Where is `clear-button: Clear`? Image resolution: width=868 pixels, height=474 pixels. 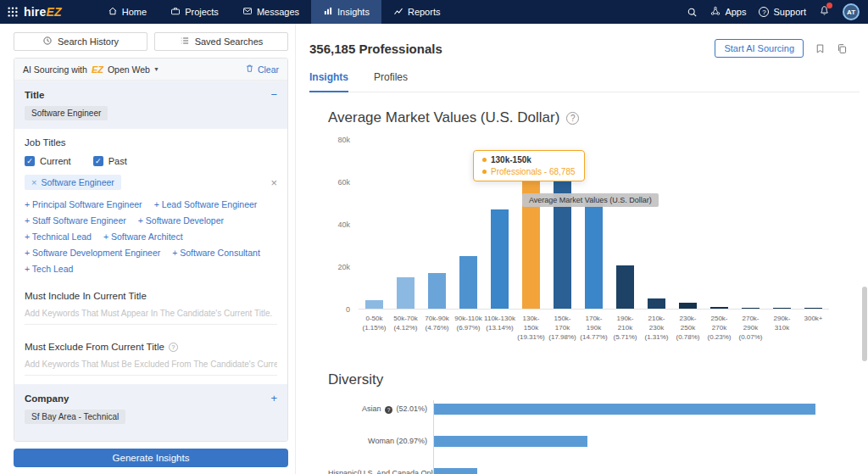
clear-button: Clear is located at coordinates (262, 70).